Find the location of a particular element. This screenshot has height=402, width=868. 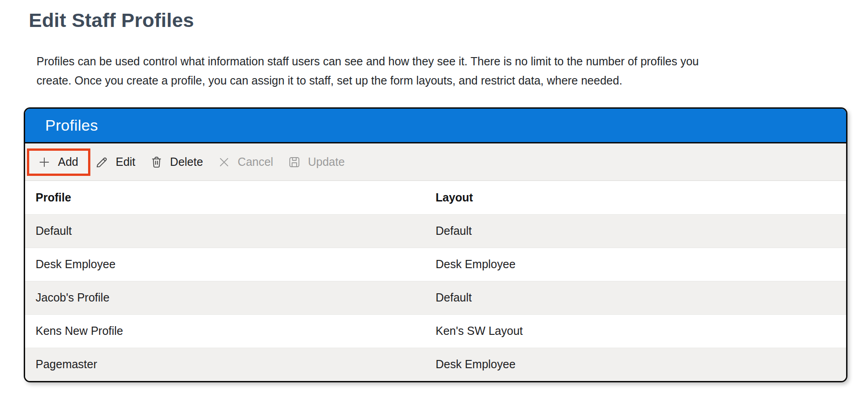

panel-title: Profiles is located at coordinates (72, 125).